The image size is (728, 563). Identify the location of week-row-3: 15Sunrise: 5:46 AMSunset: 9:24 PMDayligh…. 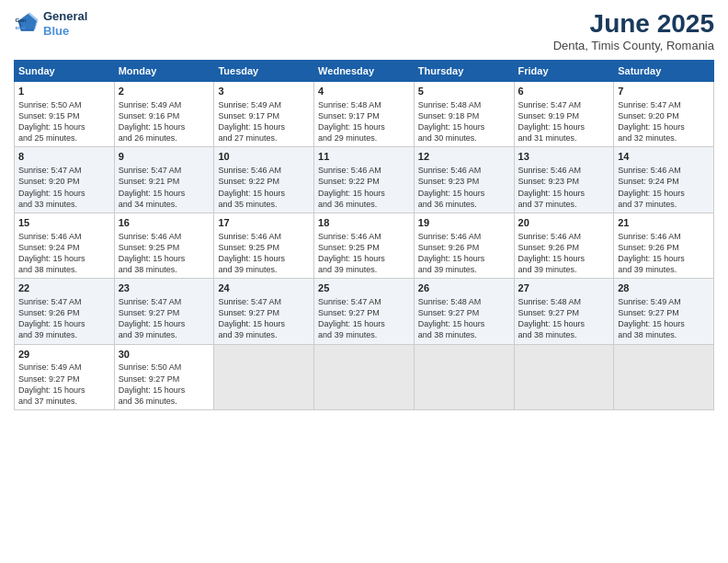
(364, 245).